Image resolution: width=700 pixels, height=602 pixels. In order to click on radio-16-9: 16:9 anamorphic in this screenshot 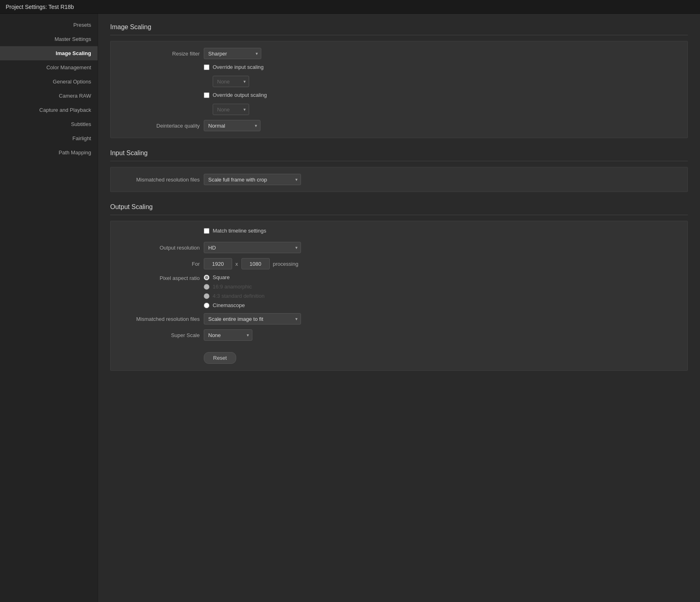, I will do `click(234, 287)`.